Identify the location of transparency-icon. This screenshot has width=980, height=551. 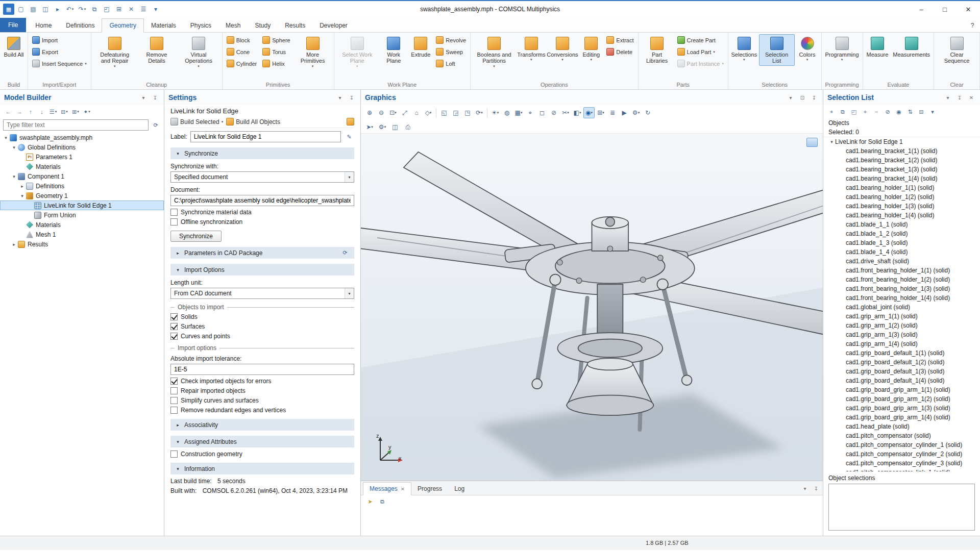
(507, 113).